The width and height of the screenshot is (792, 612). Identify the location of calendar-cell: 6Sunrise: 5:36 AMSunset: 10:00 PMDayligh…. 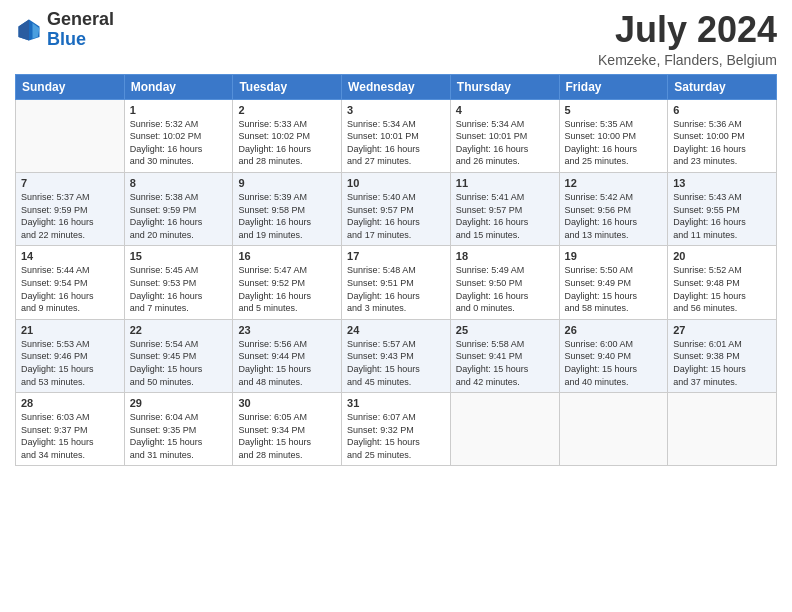
(722, 136).